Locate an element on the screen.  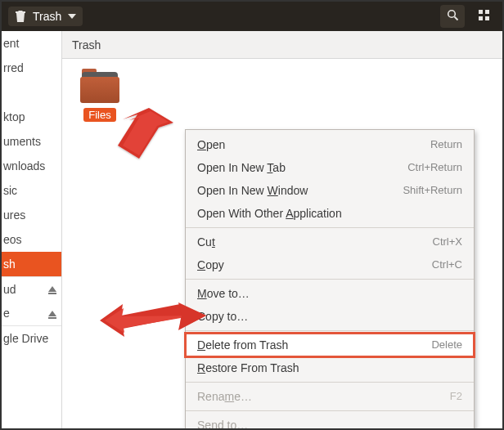
menu-open-new-tab: Open In New Tab Ctrl+Return is located at coordinates (330, 168).